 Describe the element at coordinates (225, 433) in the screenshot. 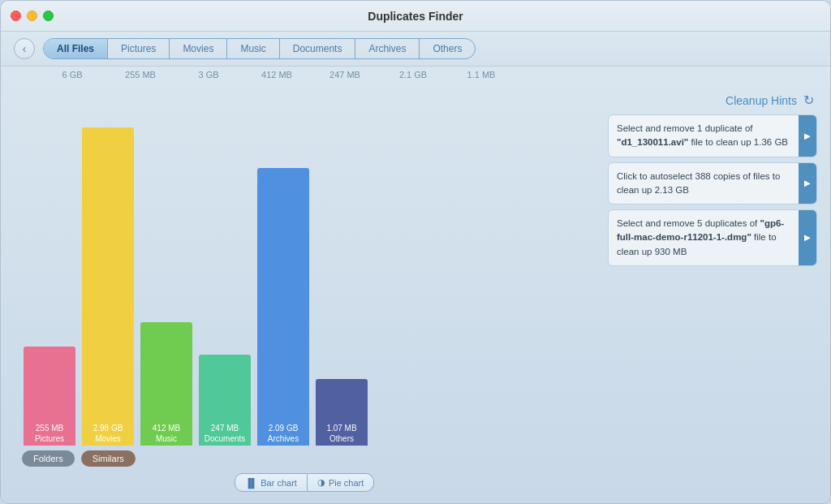

I see `bar-label-3: 247 MB Documents` at that location.